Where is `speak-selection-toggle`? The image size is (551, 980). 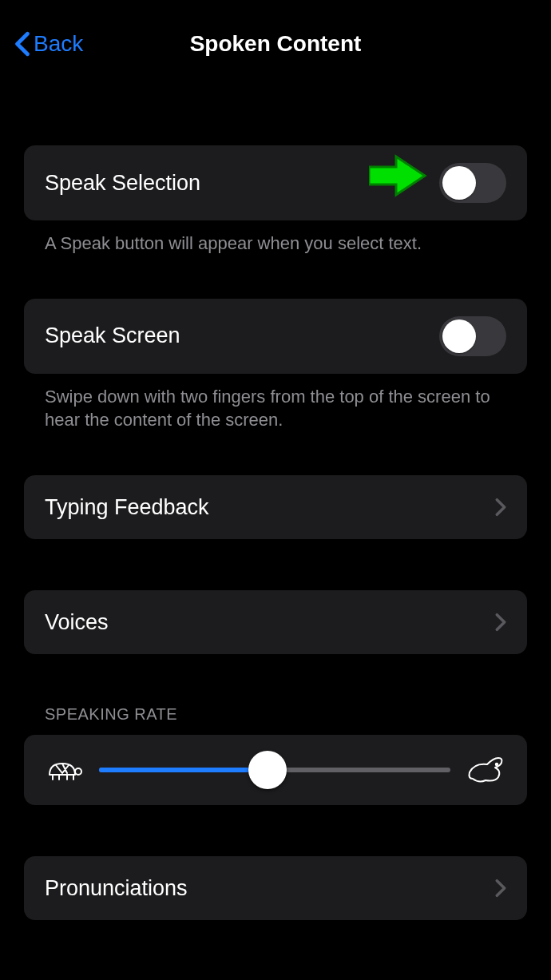 speak-selection-toggle is located at coordinates (473, 183).